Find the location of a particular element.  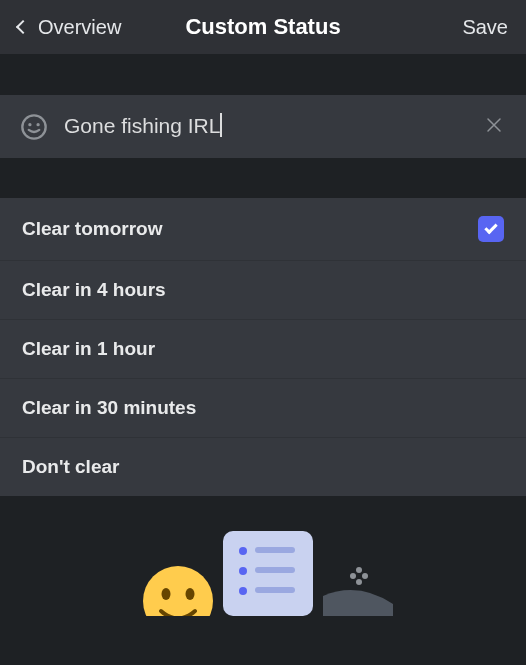

checkbox-checked is located at coordinates (491, 229).